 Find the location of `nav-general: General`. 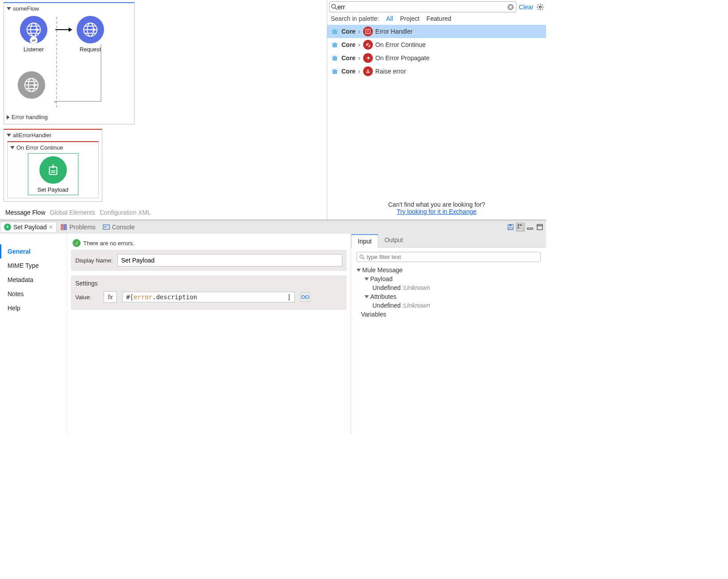

nav-general: General is located at coordinates (34, 251).